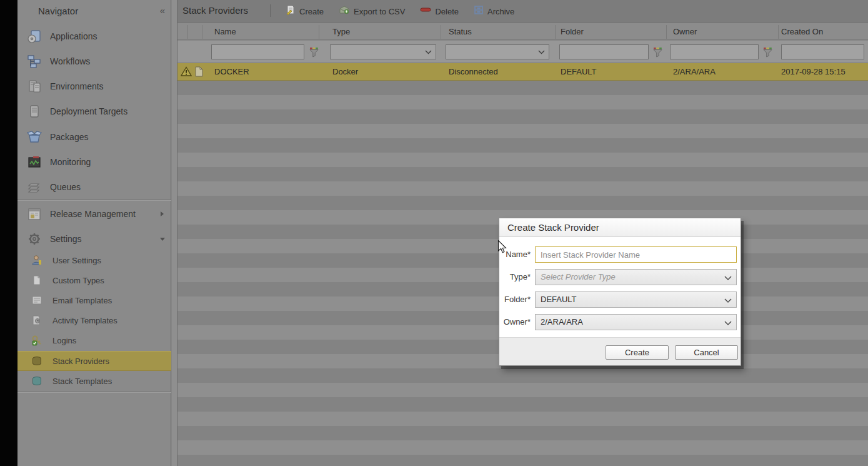 The width and height of the screenshot is (868, 466). What do you see at coordinates (37, 280) in the screenshot?
I see `custom-types-icon` at bounding box center [37, 280].